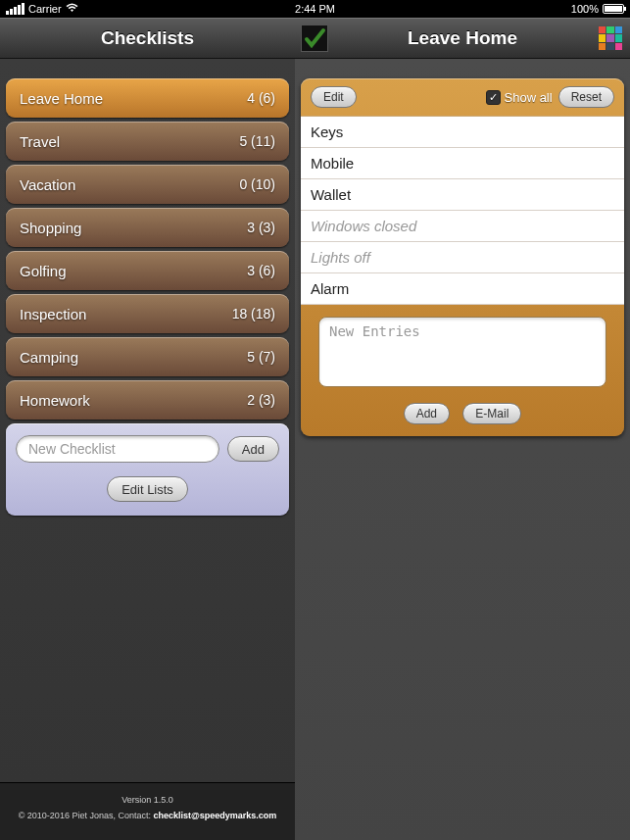 The image size is (630, 840). I want to click on email-button: E-Mail, so click(492, 414).